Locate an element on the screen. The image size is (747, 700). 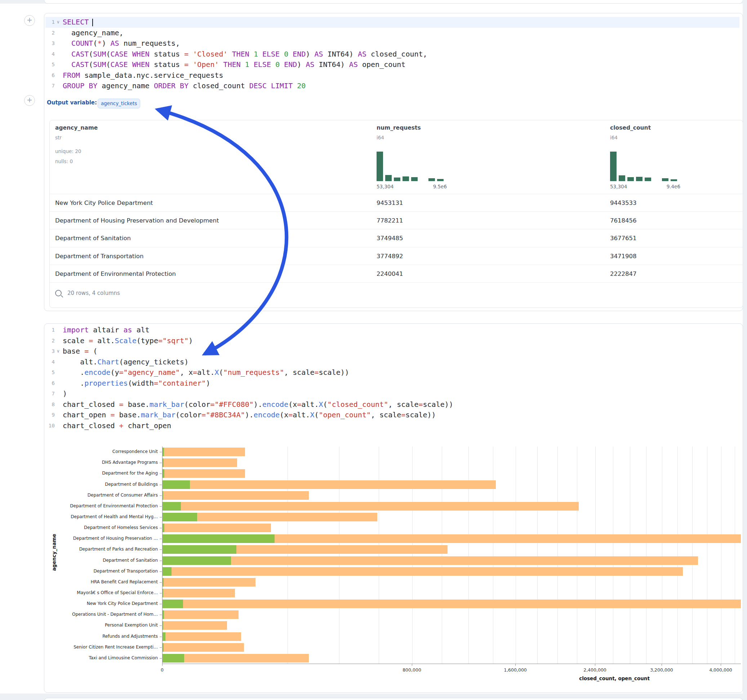
column-header: agency_name is located at coordinates (77, 128).